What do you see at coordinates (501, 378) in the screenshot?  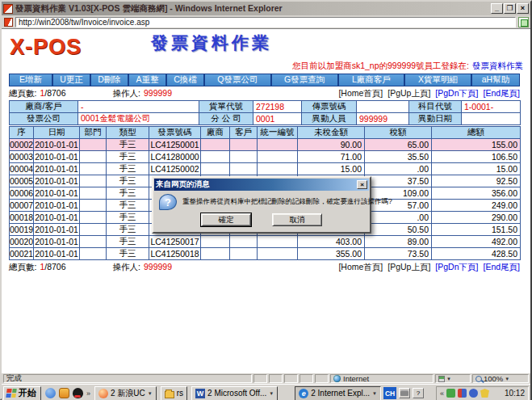 I see `zoom-control: 100% ▼` at bounding box center [501, 378].